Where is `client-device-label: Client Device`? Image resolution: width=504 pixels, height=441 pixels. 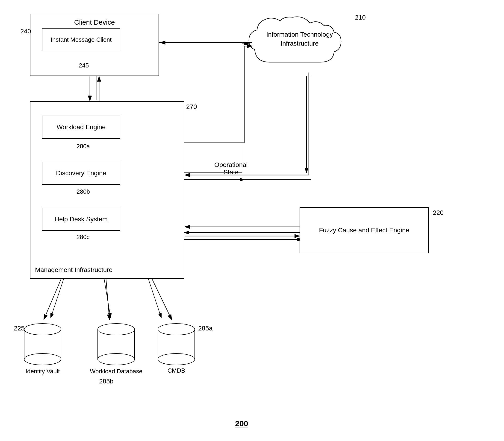
client-device-label: Client Device is located at coordinates (95, 22).